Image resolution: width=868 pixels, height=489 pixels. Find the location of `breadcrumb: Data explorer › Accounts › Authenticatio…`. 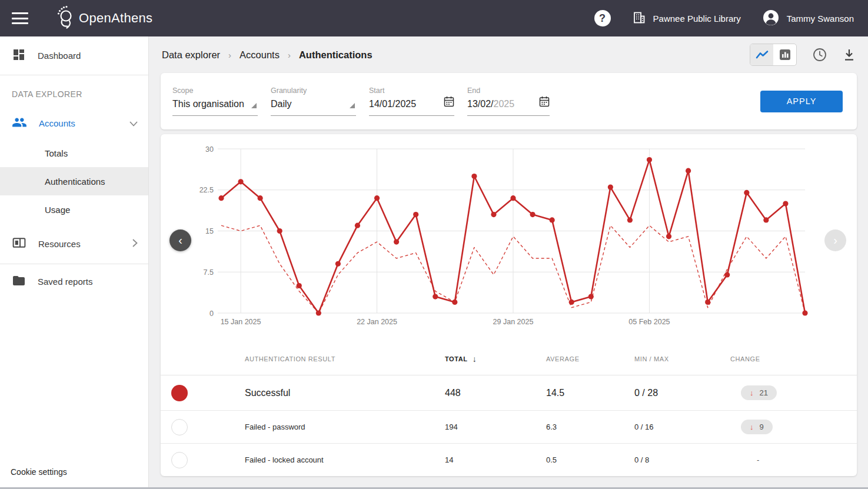

breadcrumb: Data explorer › Accounts › Authenticatio… is located at coordinates (267, 55).